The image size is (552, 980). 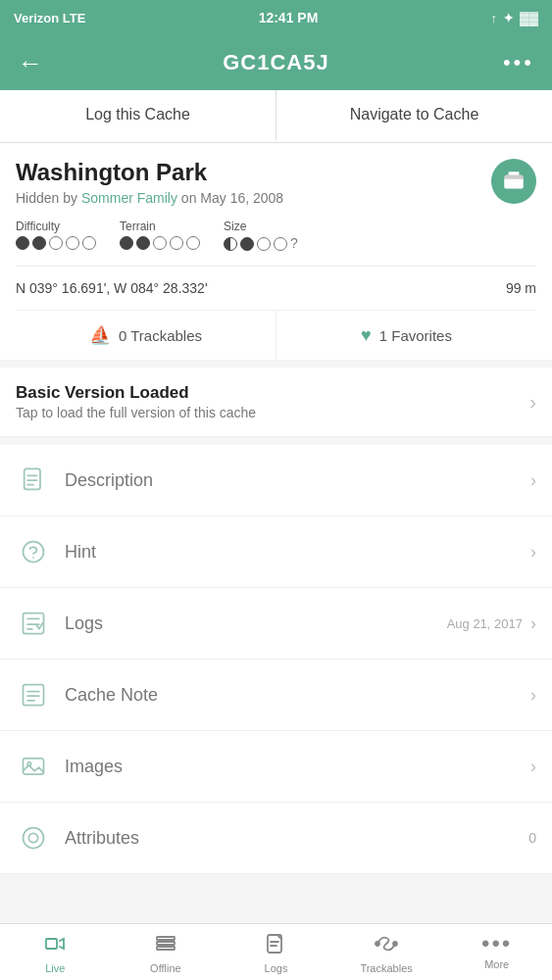 What do you see at coordinates (135, 413) in the screenshot?
I see `banner-subtitle: Tap to load the full version of this cac…` at bounding box center [135, 413].